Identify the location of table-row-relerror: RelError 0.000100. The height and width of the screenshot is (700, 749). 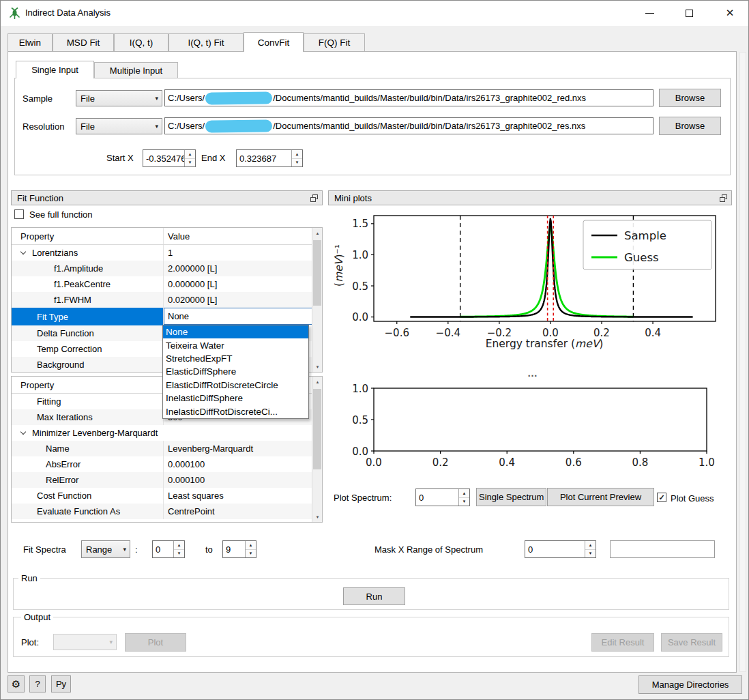
(166, 480).